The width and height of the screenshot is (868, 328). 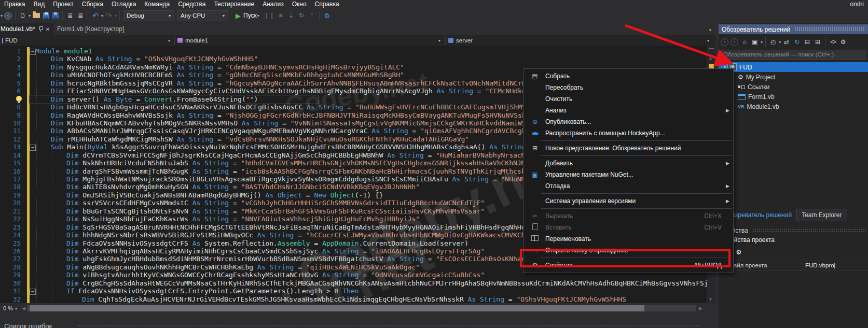 What do you see at coordinates (123, 4) in the screenshot?
I see `menu-item: Отладка` at bounding box center [123, 4].